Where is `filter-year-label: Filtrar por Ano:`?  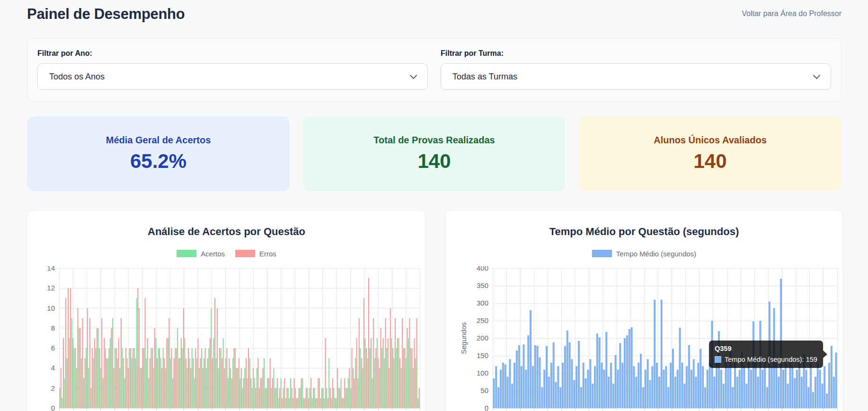
filter-year-label: Filtrar por Ano: is located at coordinates (233, 53).